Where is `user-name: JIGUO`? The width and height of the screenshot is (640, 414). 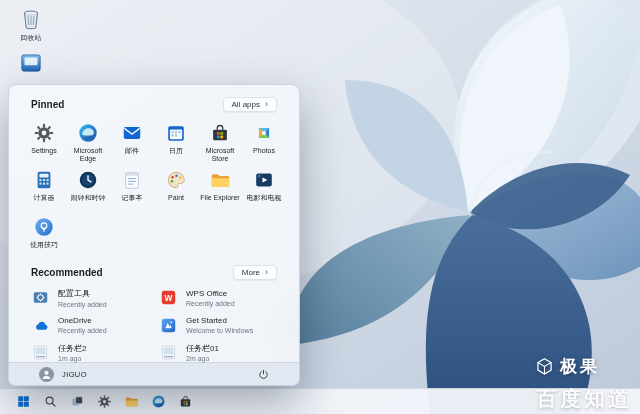 user-name: JIGUO is located at coordinates (74, 374).